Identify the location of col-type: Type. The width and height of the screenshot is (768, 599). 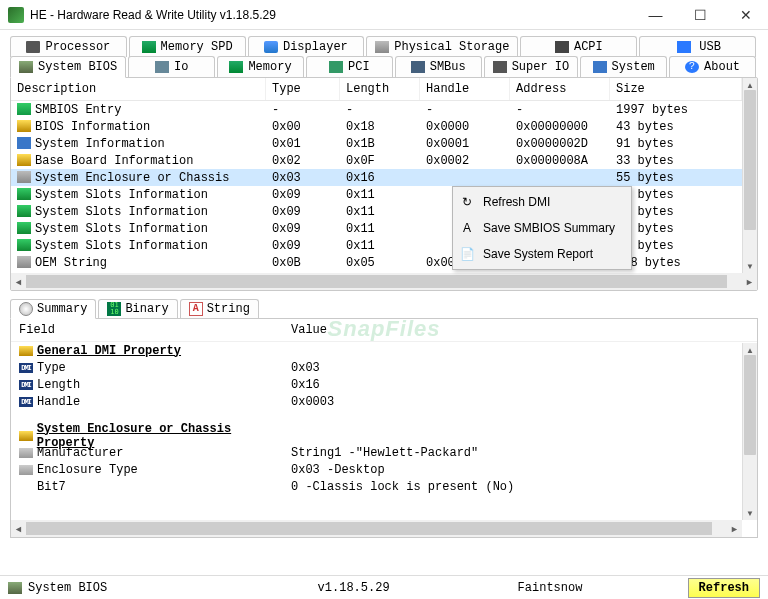
(303, 89).